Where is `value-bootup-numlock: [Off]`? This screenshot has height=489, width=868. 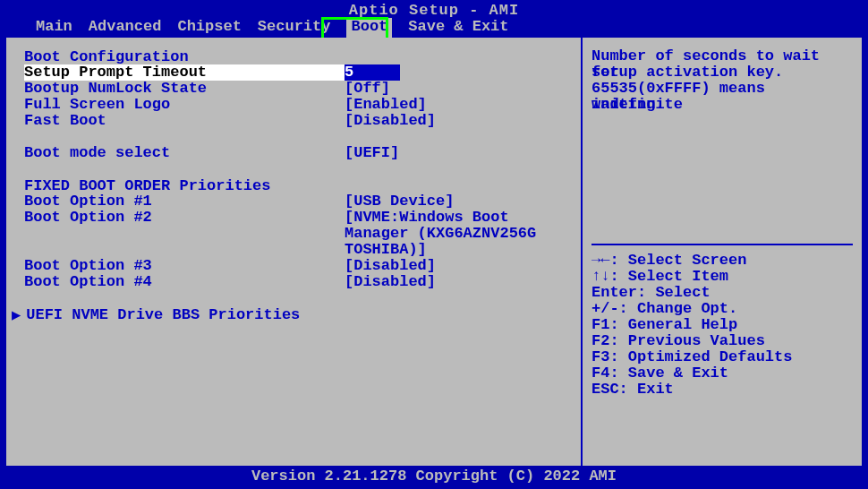
value-bootup-numlock: [Off] is located at coordinates (458, 89).